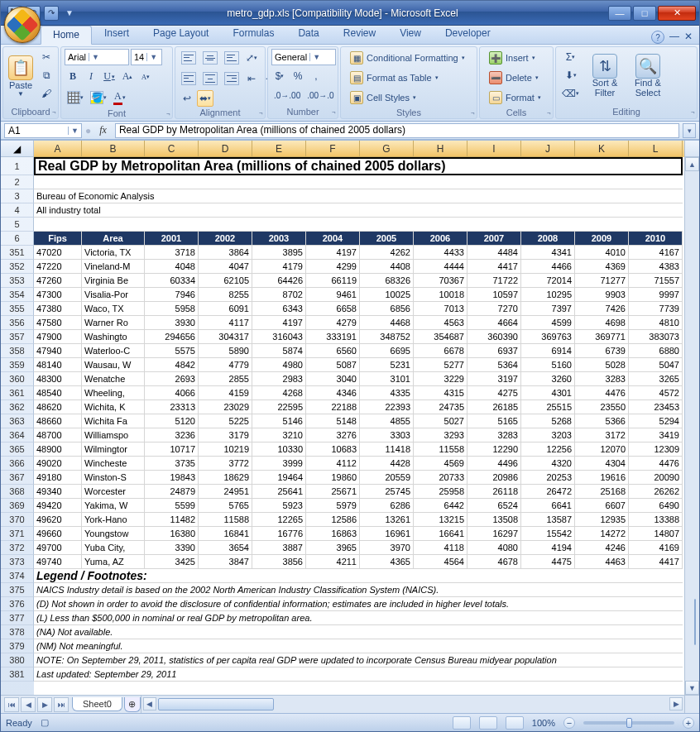 The height and width of the screenshot is (732, 700). I want to click on cell: 2009, so click(602, 238).